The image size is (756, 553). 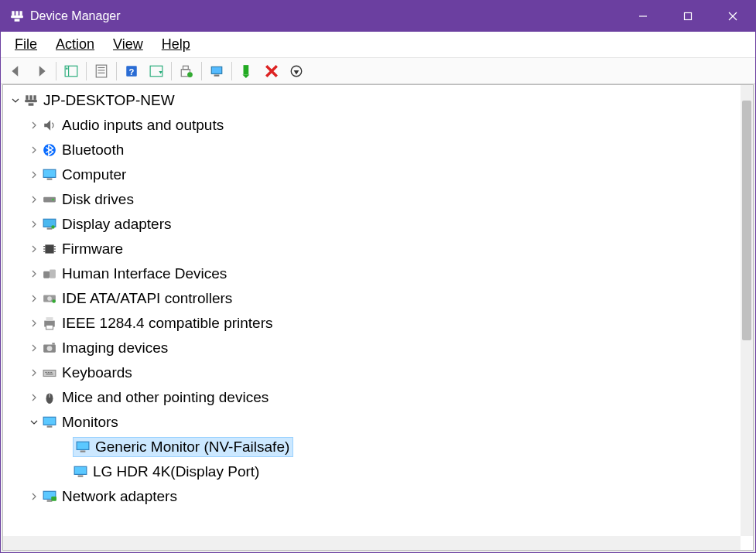 What do you see at coordinates (643, 16) in the screenshot?
I see `minimize-button` at bounding box center [643, 16].